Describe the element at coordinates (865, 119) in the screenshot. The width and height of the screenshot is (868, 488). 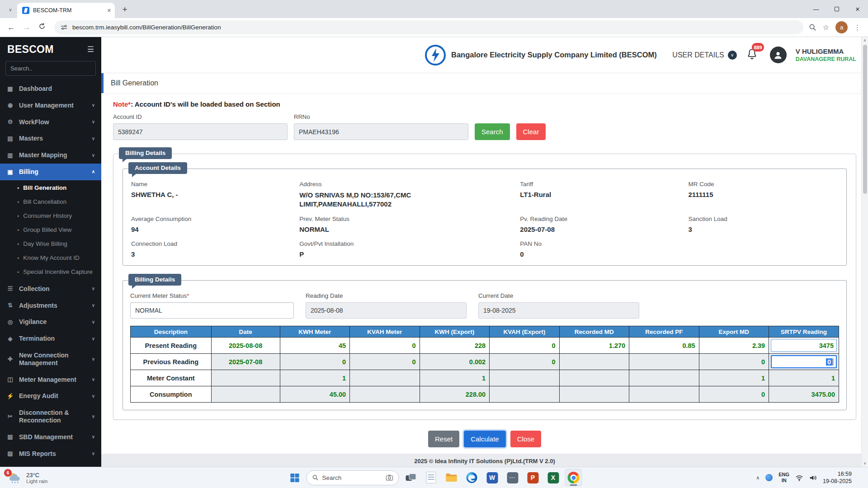
I see `scrollbar-thumb` at that location.